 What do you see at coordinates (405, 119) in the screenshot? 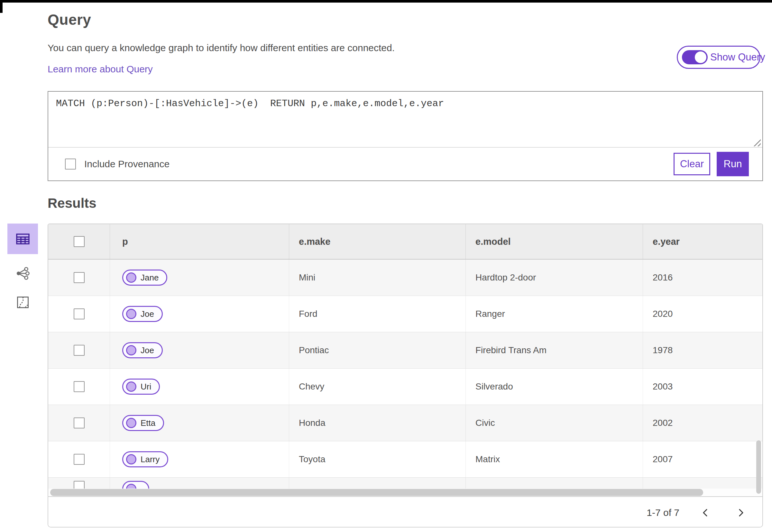
I see `query-input: MATCH (p:Person)-[:HasVehicle]->(e) RETU…` at bounding box center [405, 119].